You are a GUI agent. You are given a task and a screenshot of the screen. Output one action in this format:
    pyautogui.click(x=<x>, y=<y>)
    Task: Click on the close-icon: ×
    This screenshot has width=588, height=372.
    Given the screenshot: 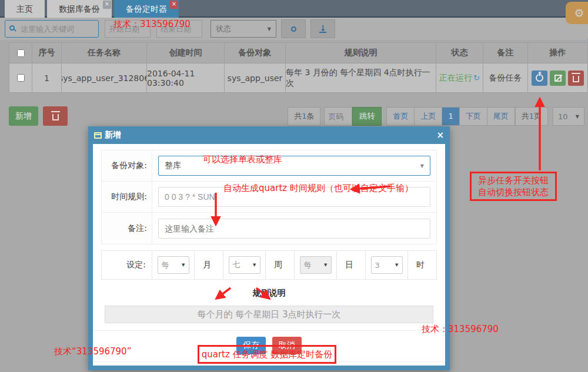 What is the action you would take?
    pyautogui.click(x=440, y=135)
    